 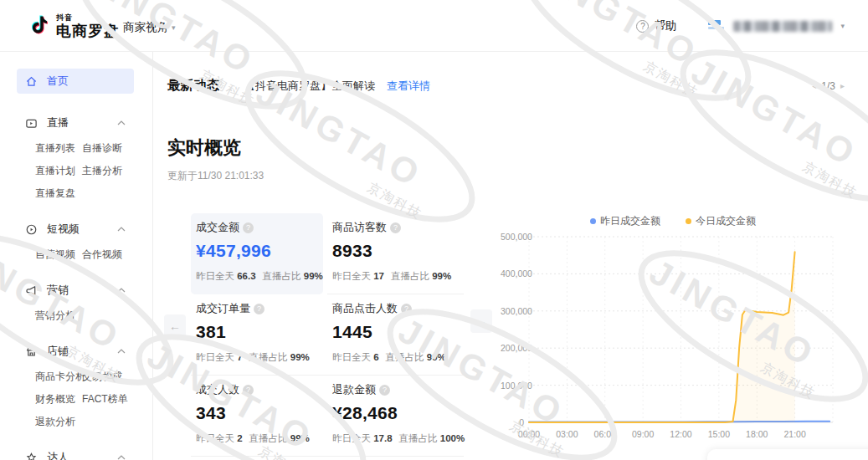 What do you see at coordinates (76, 290) in the screenshot?
I see `sidebar-group-marketing: 营销` at bounding box center [76, 290].